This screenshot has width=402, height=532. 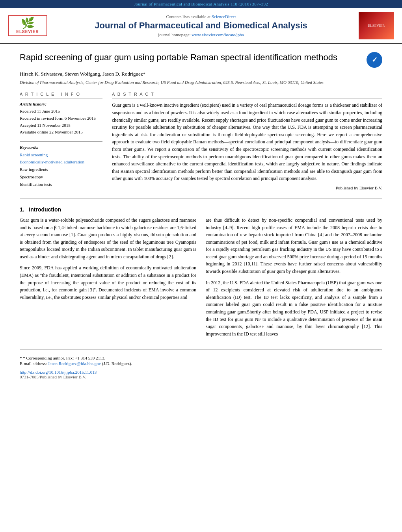 What do you see at coordinates (201, 83) in the screenshot?
I see `affiliation: Division of Pharmaceutical Analysis, Cen…` at bounding box center [201, 83].